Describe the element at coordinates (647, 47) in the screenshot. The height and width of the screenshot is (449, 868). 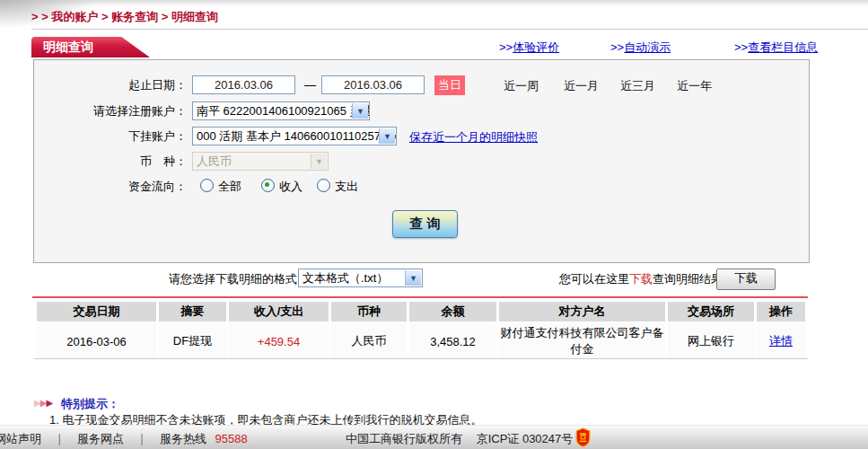
I see `link-label: 自动演示` at that location.